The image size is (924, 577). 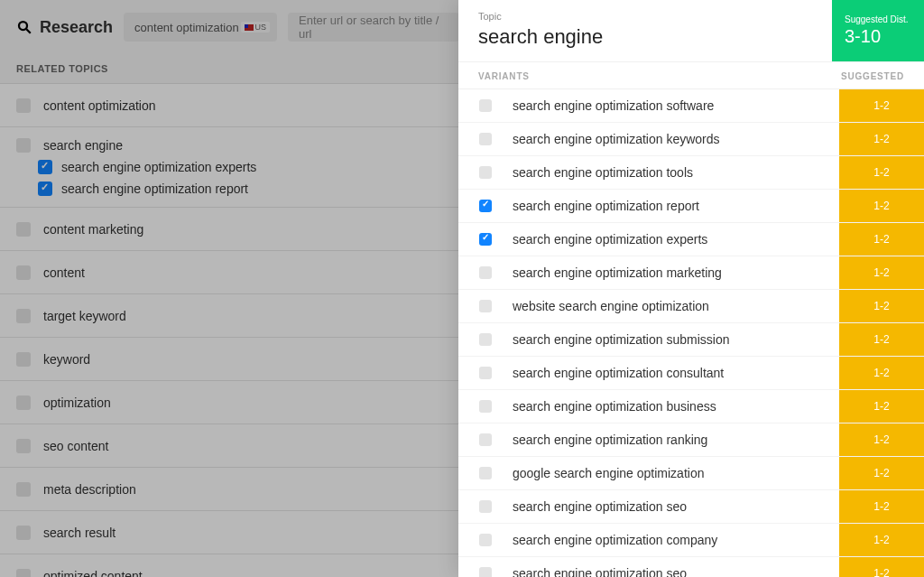 What do you see at coordinates (878, 36) in the screenshot?
I see `suggested-dist-range: 3-10` at bounding box center [878, 36].